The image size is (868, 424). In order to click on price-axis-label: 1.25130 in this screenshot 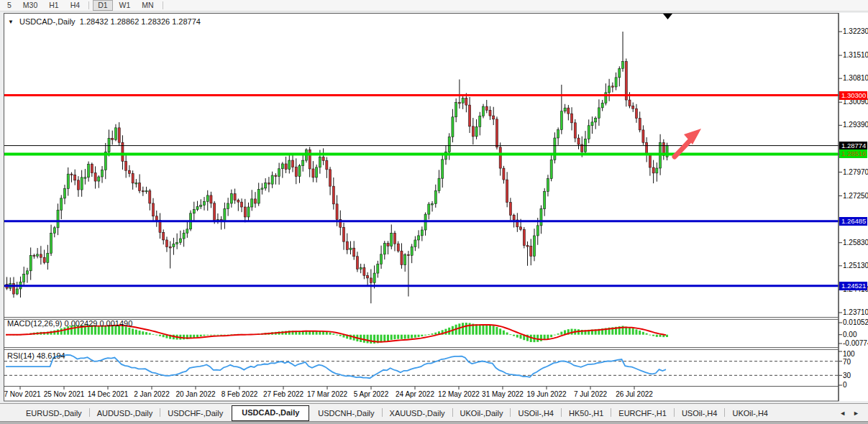, I will do `click(856, 266)`.